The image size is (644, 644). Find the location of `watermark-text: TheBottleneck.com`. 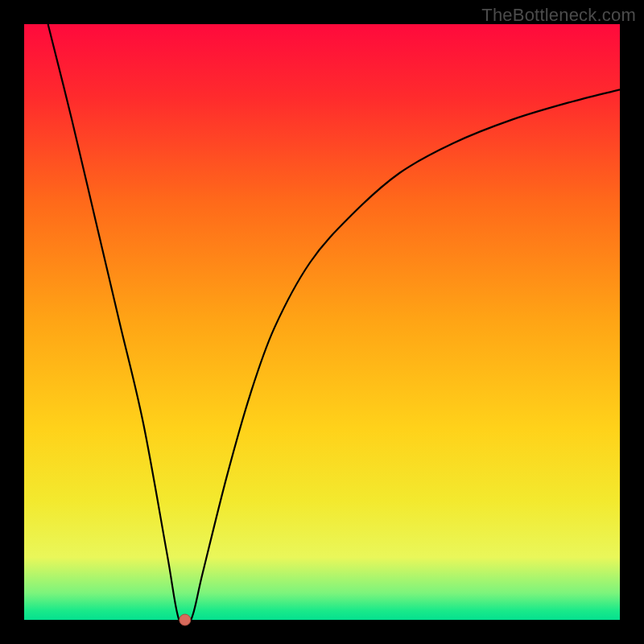

watermark-text: TheBottleneck.com is located at coordinates (559, 15).